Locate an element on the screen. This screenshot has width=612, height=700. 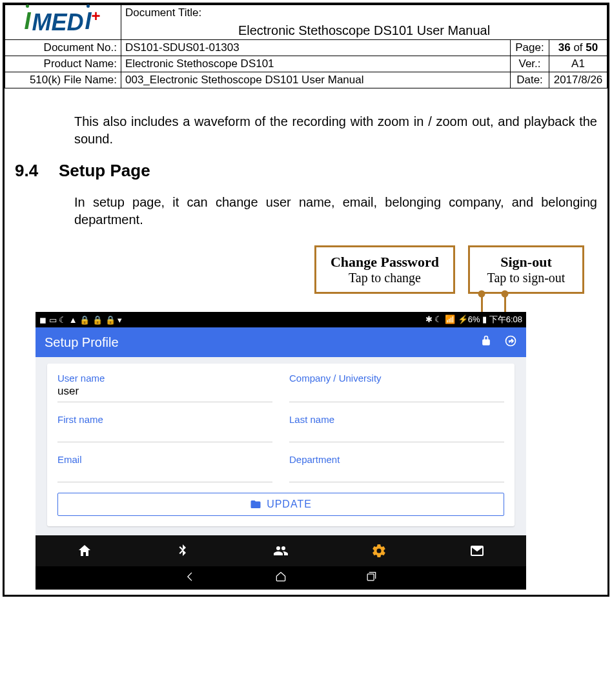
callout-change-password: Change Password Tap to change is located at coordinates (385, 270).